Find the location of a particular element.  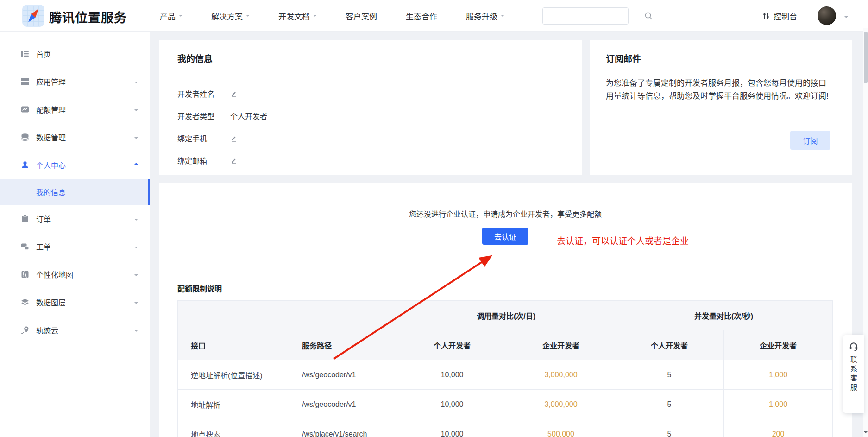

edit-phone-icon is located at coordinates (233, 138).